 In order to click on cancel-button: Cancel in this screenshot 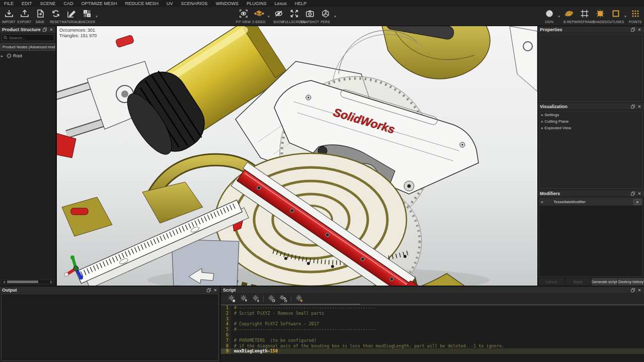, I will do `click(551, 282)`.